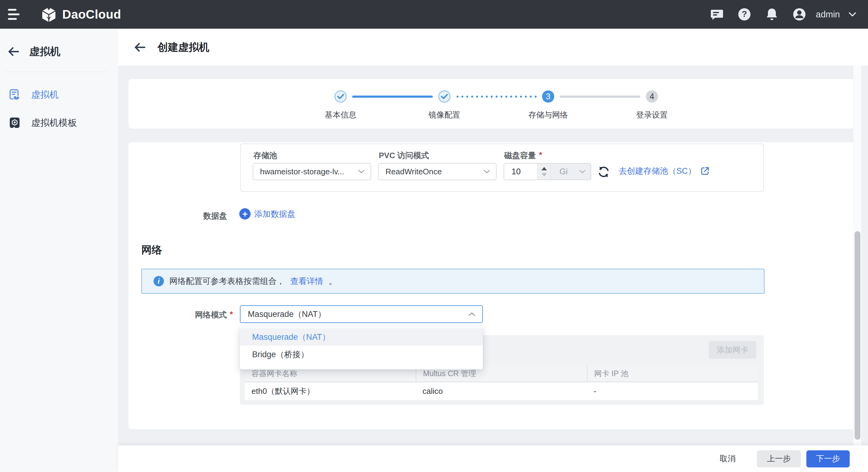 This screenshot has width=868, height=472. What do you see at coordinates (453, 281) in the screenshot?
I see `network-info-banner: i 网络配置可参考表格按需组合， 查看详情 。` at bounding box center [453, 281].